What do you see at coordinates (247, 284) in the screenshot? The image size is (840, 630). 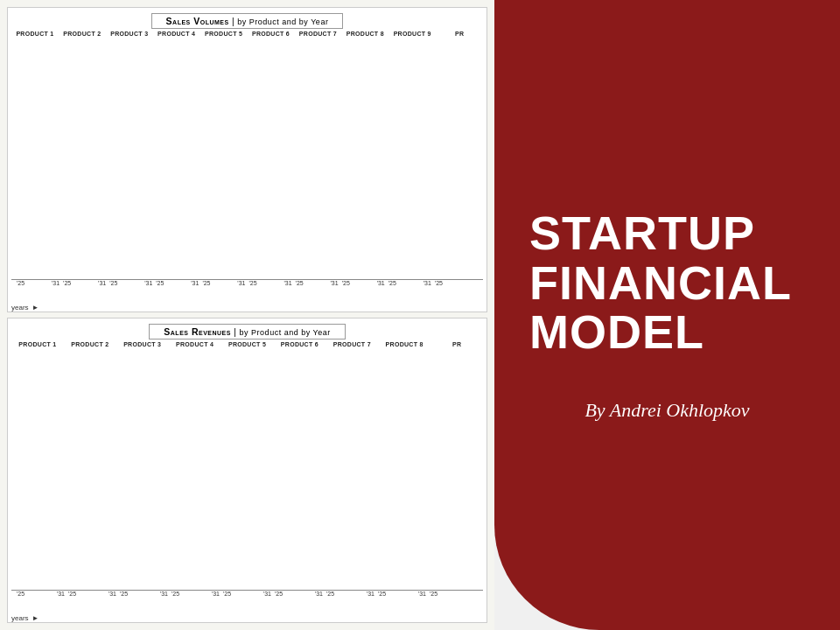 I see `chart1-xaxis: '25'31 '25'31 '25'31 '25'31 '25'31 '25'3…` at bounding box center [247, 284].